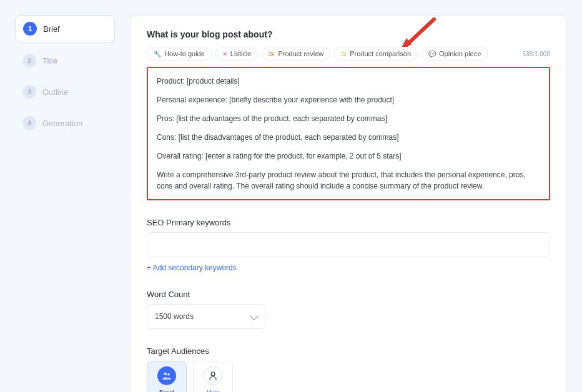 The width and height of the screenshot is (582, 392). I want to click on step-label: Generation, so click(62, 124).